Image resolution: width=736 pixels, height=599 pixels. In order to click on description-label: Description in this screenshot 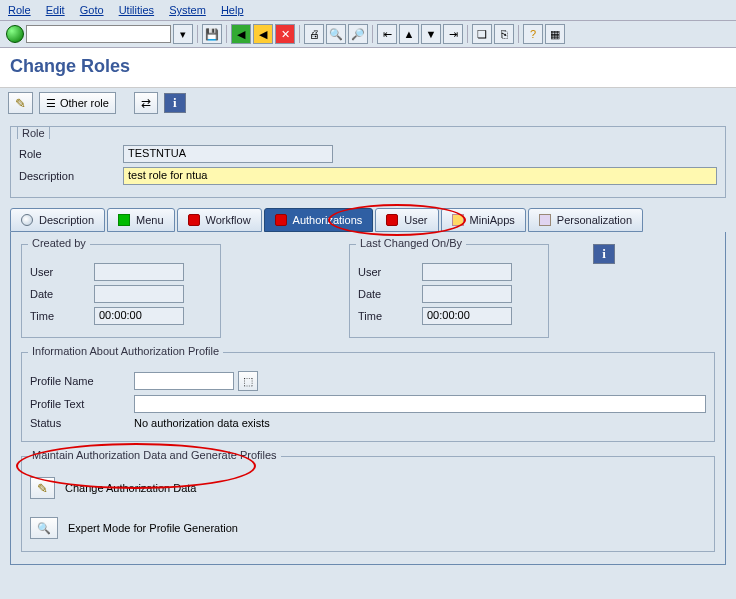, I will do `click(69, 176)`.